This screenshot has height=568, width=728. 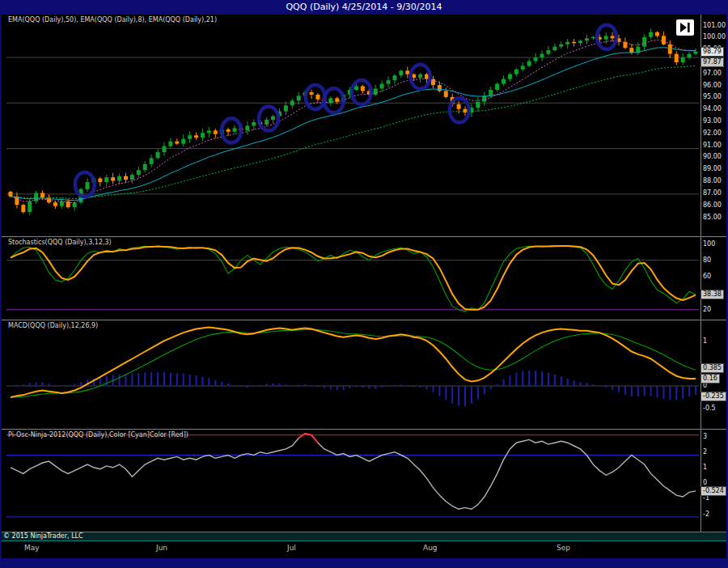 What do you see at coordinates (353, 362) in the screenshot?
I see `macd-line` at bounding box center [353, 362].